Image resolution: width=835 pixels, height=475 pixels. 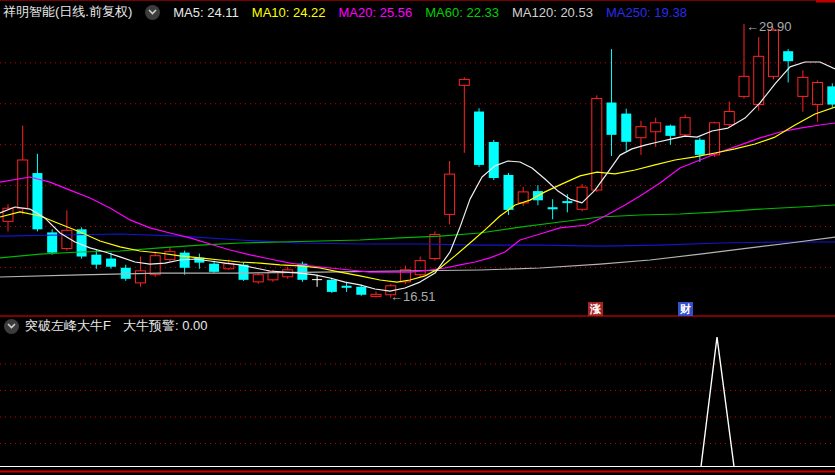 I want to click on ma60-legend: MA60: 22.33, so click(x=462, y=12).